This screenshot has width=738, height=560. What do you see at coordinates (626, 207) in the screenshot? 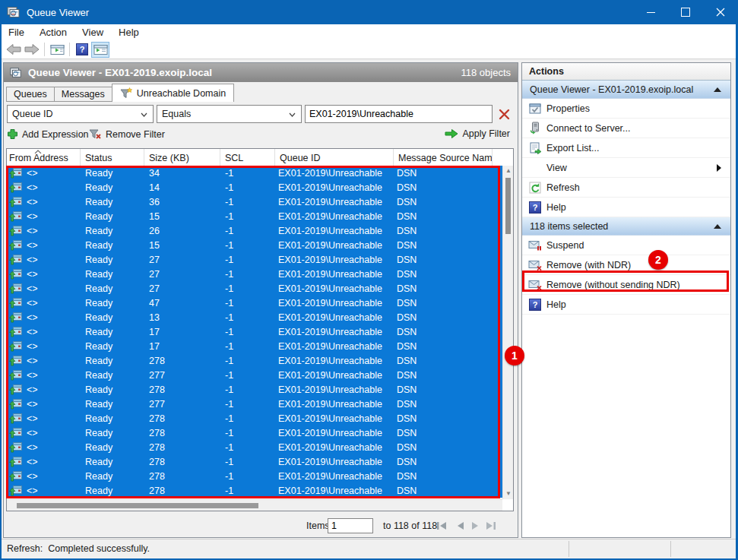
I see `action-help-server: ? Help` at bounding box center [626, 207].